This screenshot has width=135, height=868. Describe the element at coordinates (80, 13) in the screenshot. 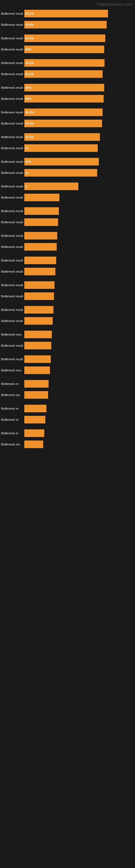

I see `bar-wrapper: 55.1%` at that location.